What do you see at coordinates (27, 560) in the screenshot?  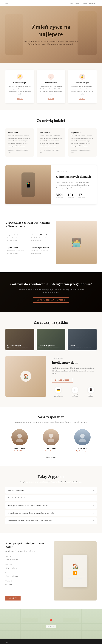 I see `name-input` at bounding box center [27, 560].